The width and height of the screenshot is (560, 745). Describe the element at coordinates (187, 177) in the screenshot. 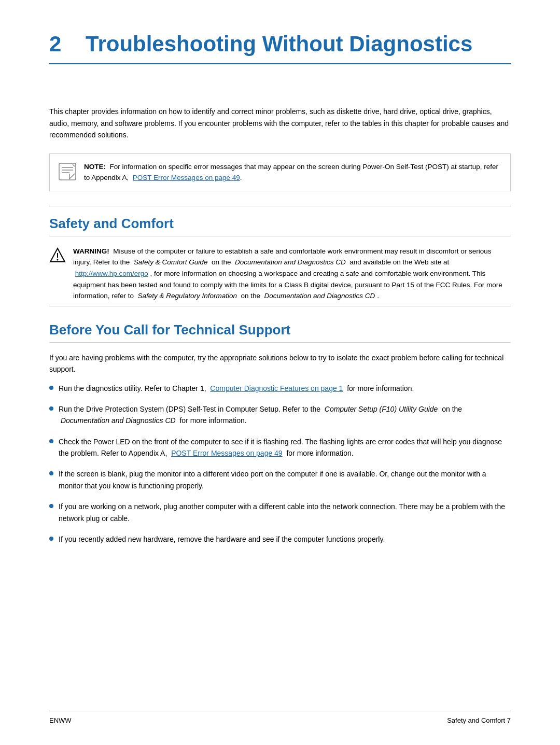

I see `note-link: POST Error Messages on page 49` at that location.